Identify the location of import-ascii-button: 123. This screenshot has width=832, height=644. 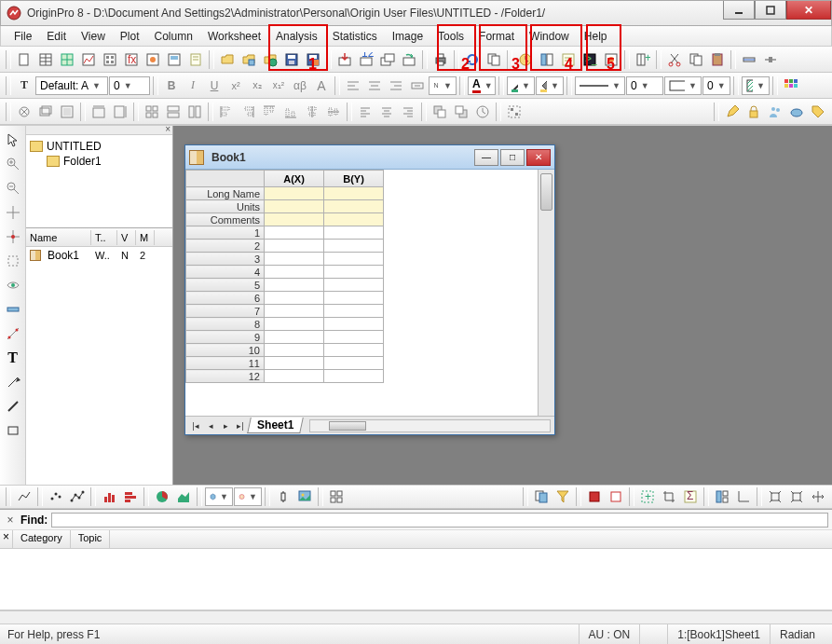
(366, 60).